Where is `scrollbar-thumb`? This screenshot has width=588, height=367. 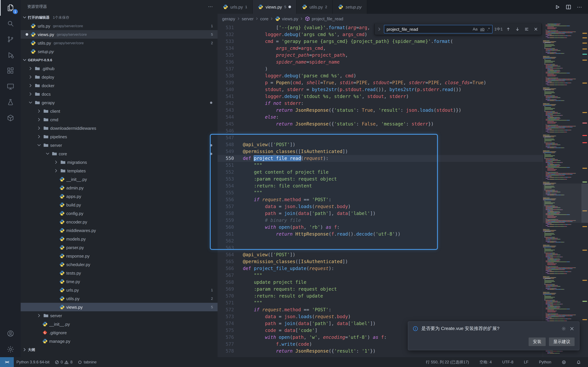 scrollbar-thumb is located at coordinates (585, 203).